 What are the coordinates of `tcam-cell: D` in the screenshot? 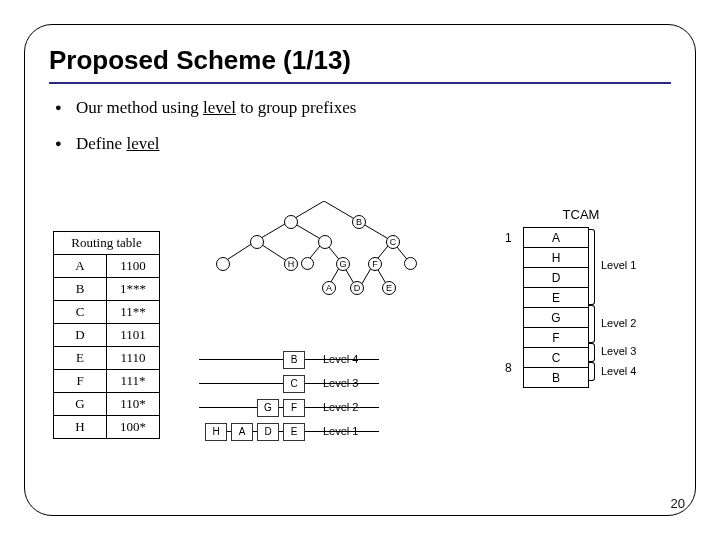 It's located at (556, 278).